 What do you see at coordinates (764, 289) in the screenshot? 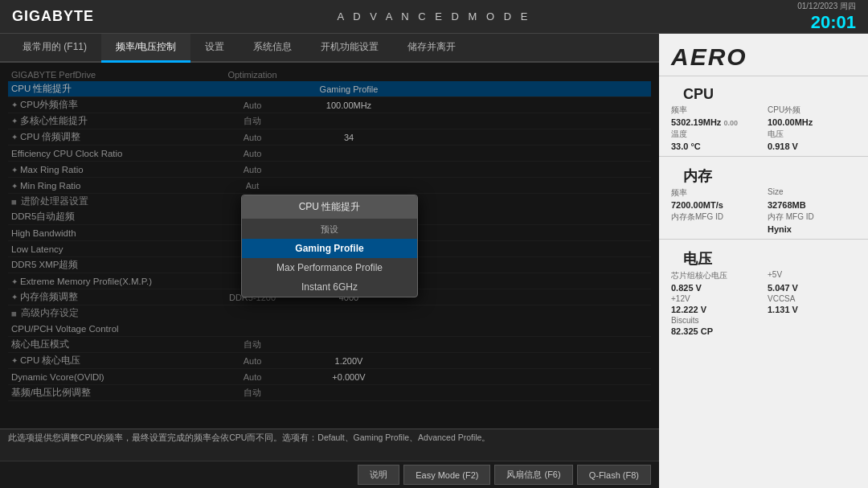
I see `voltage-section: 电压 芯片组核心电压 +5V 0.825 V 5.047 V +12V VCCS…` at bounding box center [764, 289].